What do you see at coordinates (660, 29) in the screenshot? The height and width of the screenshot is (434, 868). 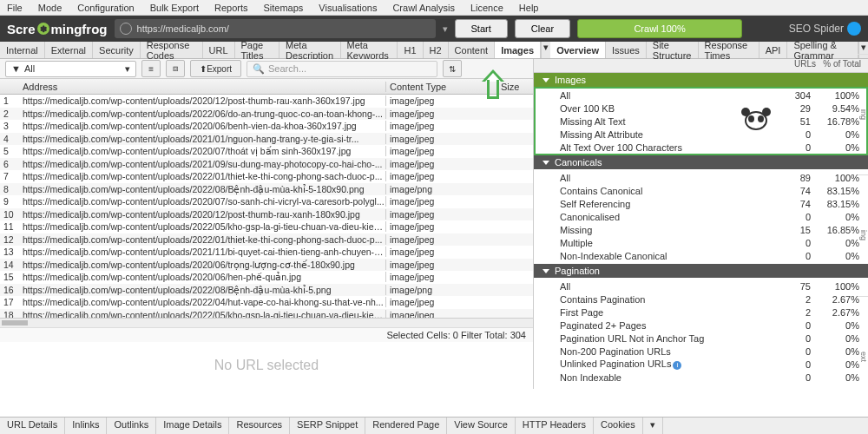 I see `crawl-progress-button: Crawl 100%` at bounding box center [660, 29].